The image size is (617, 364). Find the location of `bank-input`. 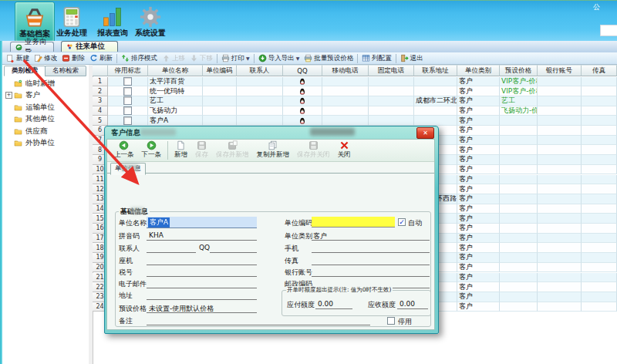

bank-input is located at coordinates (370, 272).